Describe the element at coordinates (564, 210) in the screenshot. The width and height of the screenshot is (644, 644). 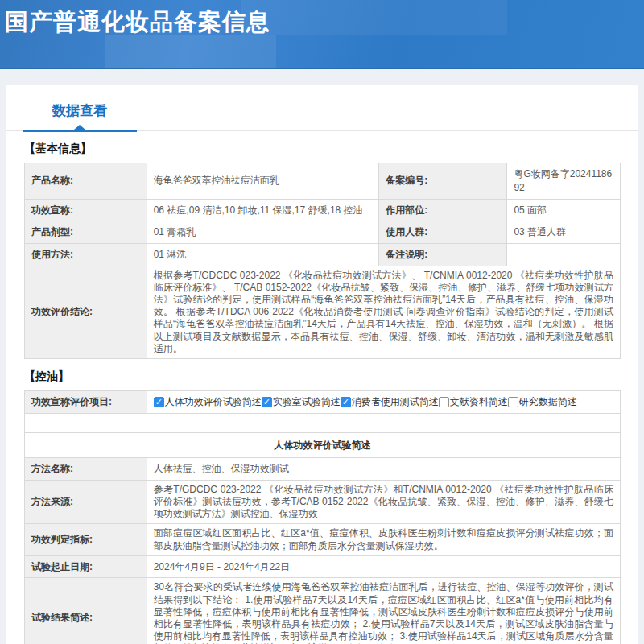
I see `field-value-application-area: 05 面部` at that location.